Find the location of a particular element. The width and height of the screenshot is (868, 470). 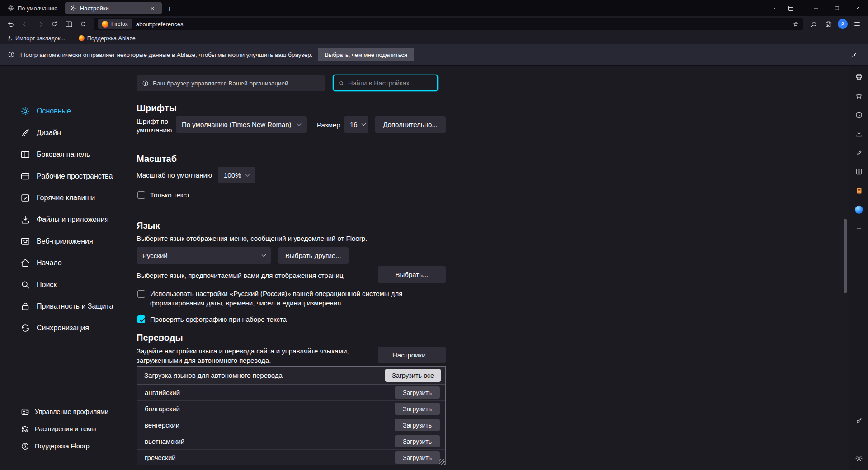

translate-icon is located at coordinates (859, 172).